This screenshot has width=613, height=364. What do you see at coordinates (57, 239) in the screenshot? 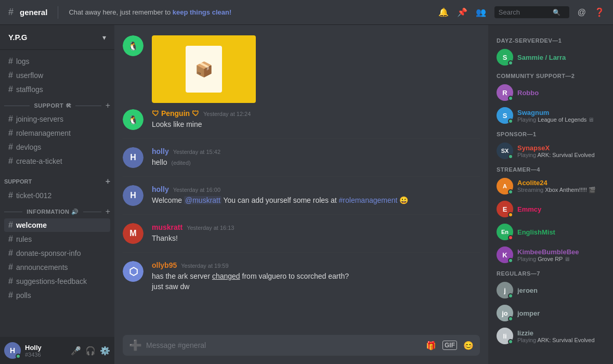
I see `sidebar-item-rules: # rules` at bounding box center [57, 239].